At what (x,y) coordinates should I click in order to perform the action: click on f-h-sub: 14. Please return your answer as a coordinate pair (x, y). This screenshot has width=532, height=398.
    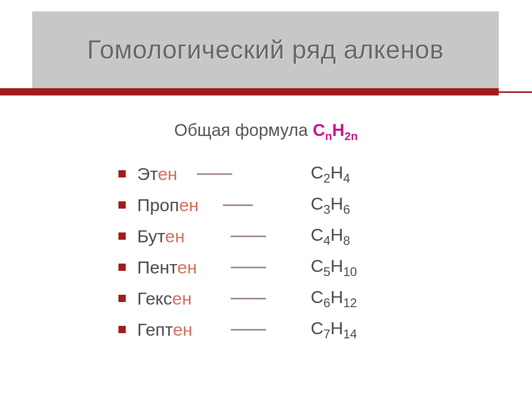
    Looking at the image, I should click on (350, 333).